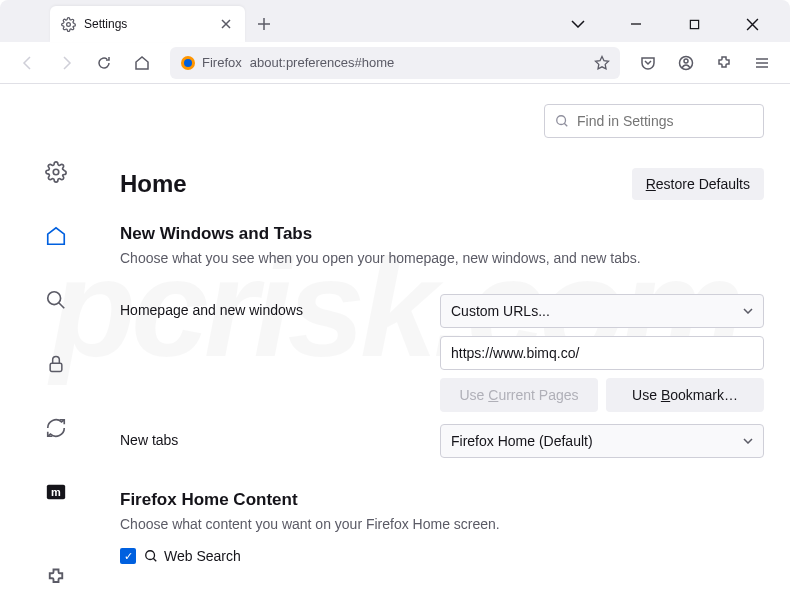  I want to click on sidebar-item-extensions, so click(56, 577).